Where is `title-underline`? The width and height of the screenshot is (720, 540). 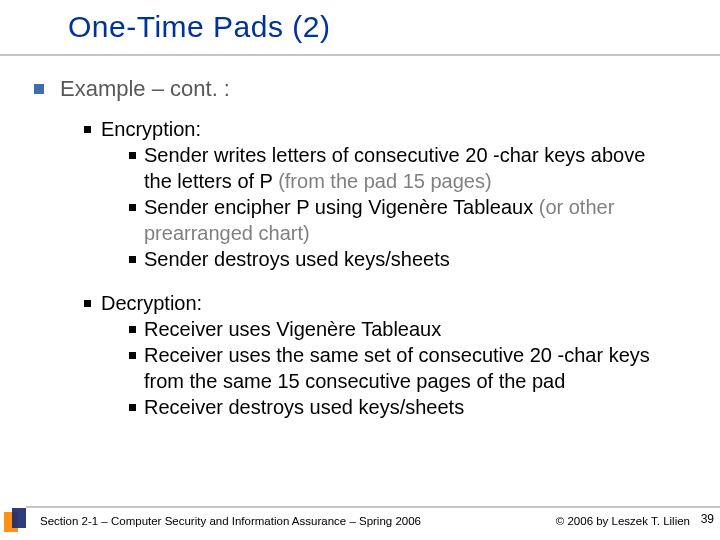
title-underline is located at coordinates (360, 55).